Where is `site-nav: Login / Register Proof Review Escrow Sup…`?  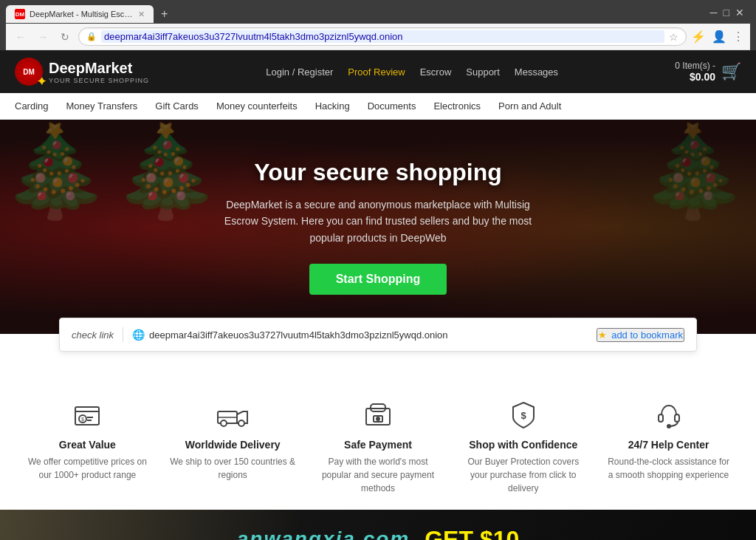
site-nav: Login / Register Proof Review Escrow Sup… is located at coordinates (412, 72).